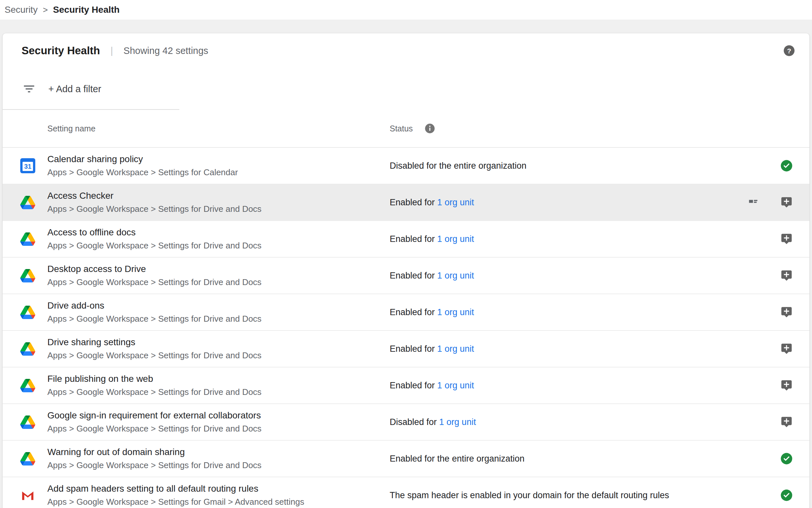 This screenshot has height=508, width=812. What do you see at coordinates (28, 166) in the screenshot?
I see `calendar-icon: 31` at bounding box center [28, 166].